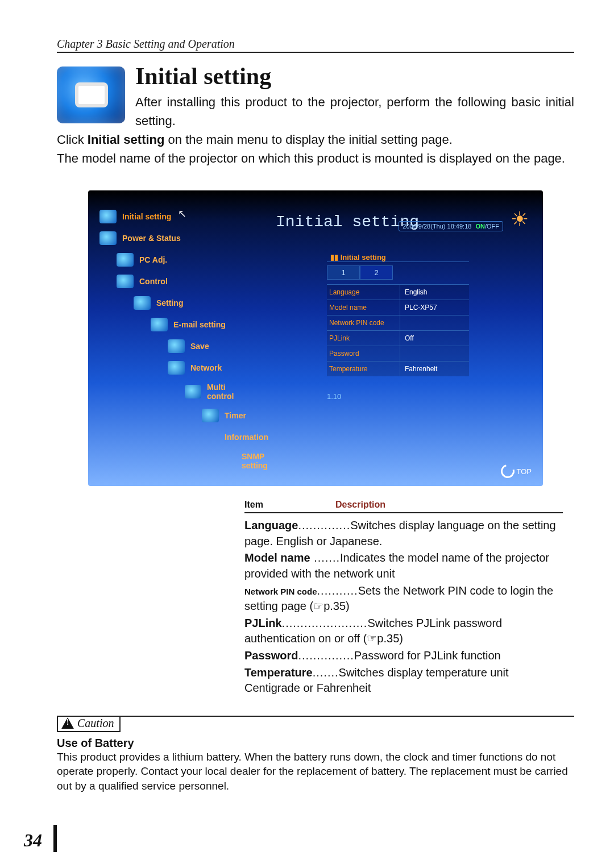 The height and width of the screenshot is (868, 614). Describe the element at coordinates (72, 140) in the screenshot. I see `intro-p2a: Click` at that location.